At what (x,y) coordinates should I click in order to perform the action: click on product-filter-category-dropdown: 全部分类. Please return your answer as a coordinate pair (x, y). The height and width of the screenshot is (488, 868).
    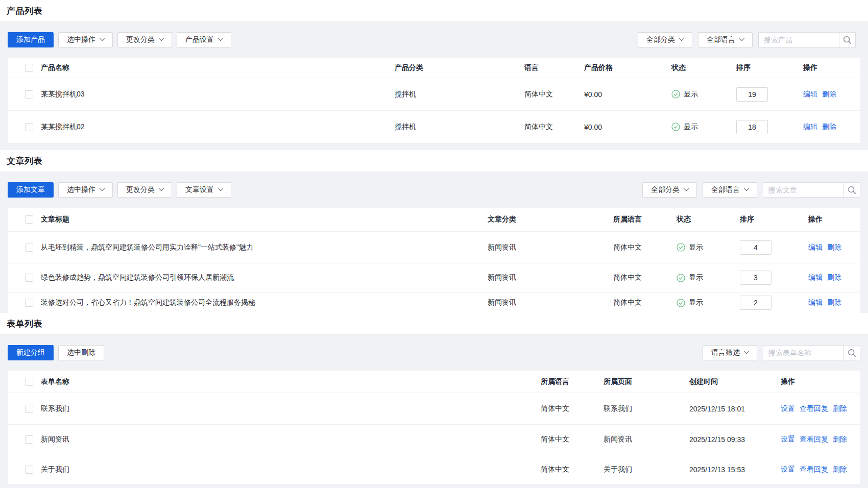
    Looking at the image, I should click on (665, 40).